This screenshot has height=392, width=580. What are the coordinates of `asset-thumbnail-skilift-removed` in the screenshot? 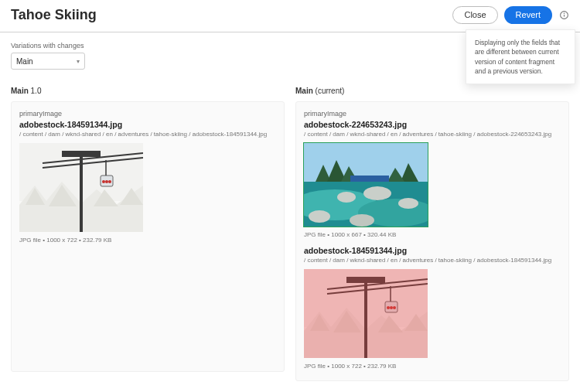 It's located at (366, 314).